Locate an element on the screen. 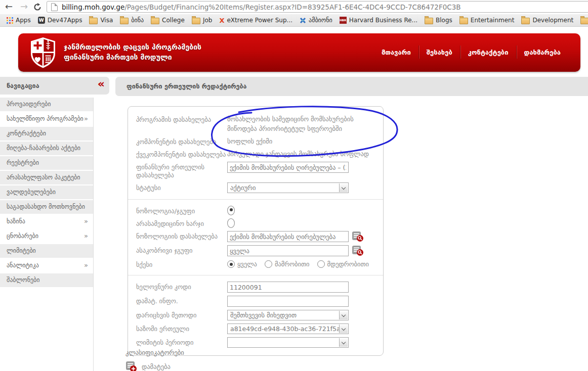 Image resolution: width=588 pixels, height=371 pixels. age-group-input is located at coordinates (288, 251).